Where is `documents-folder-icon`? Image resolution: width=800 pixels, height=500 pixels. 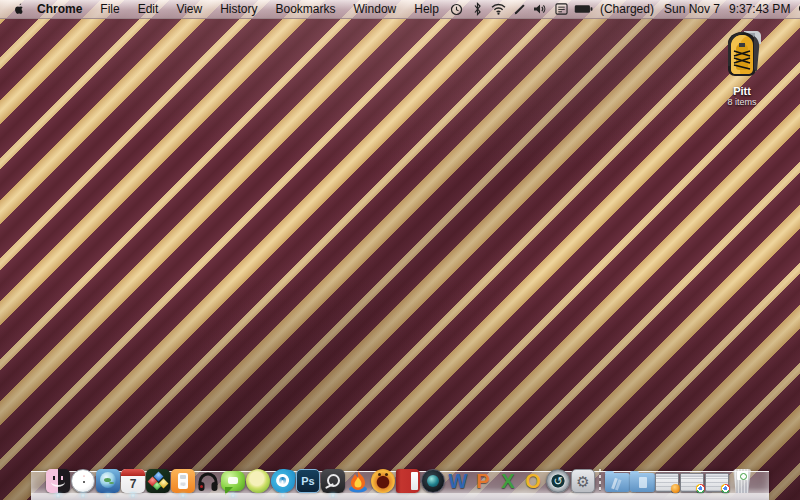 documents-folder-icon is located at coordinates (642, 482).